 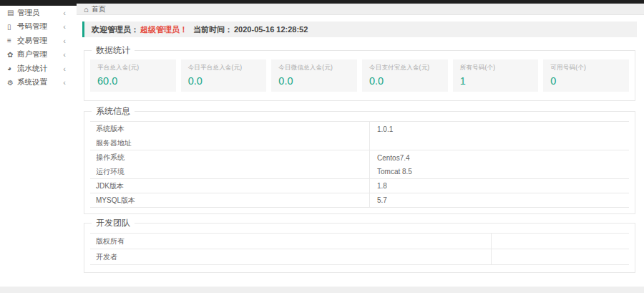 I want to click on dev-team-section: 开发团队 版权所有 开发者, so click(x=359, y=248).